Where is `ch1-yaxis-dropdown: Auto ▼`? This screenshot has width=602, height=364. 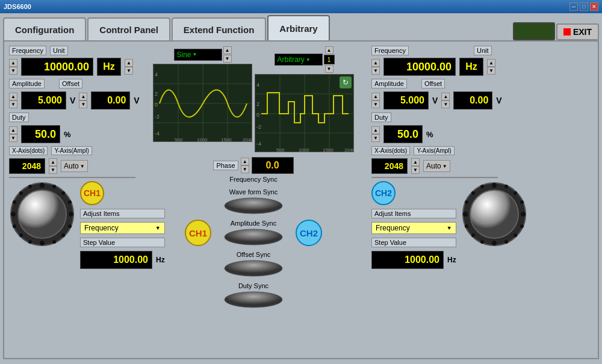
ch1-yaxis-dropdown: Auto ▼ is located at coordinates (75, 166).